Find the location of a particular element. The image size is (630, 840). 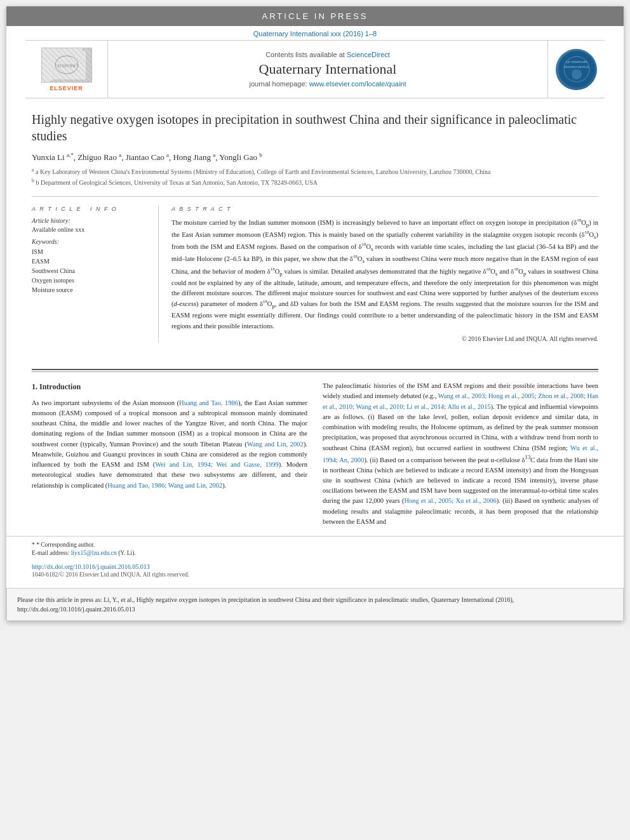

journal-center: Contents lists available at ScienceDirec… is located at coordinates (328, 69).